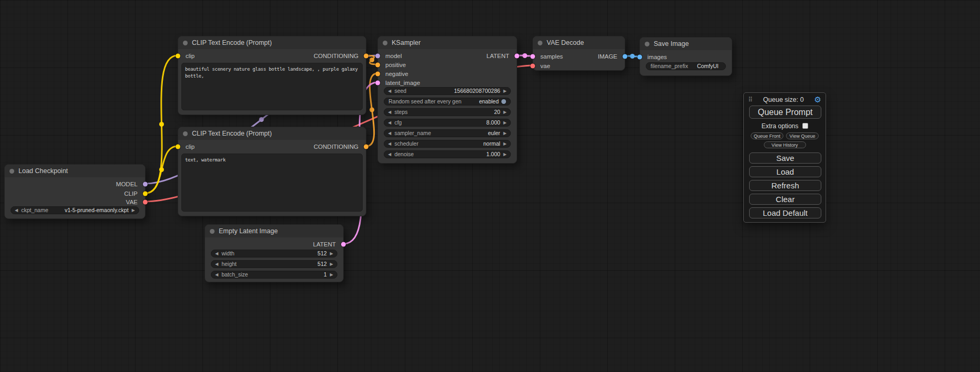 The width and height of the screenshot is (980, 372). Describe the element at coordinates (525, 56) in the screenshot. I see `wire-midpoint-dot` at that location.